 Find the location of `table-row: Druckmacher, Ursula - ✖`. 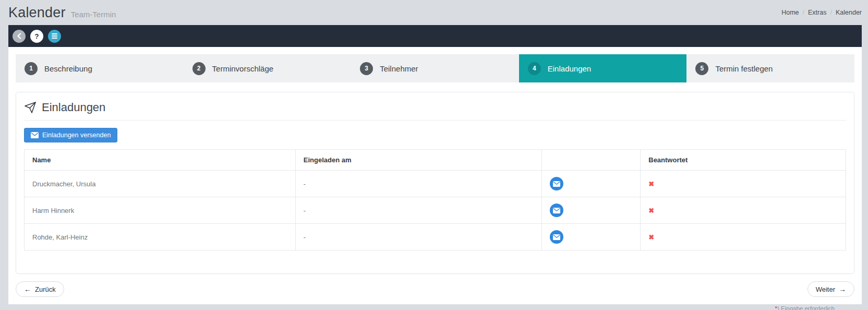

table-row: Druckmacher, Ursula - ✖ is located at coordinates (435, 184).